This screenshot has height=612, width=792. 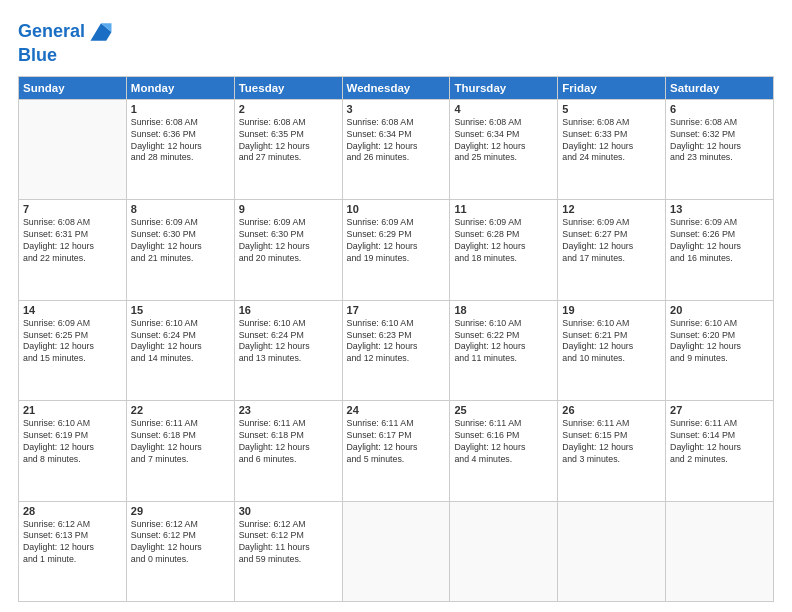 What do you see at coordinates (288, 551) in the screenshot?
I see `calendar-cell: 30Sunrise: 6:12 AM Sunset: 6:12 PM Dayli…` at bounding box center [288, 551].